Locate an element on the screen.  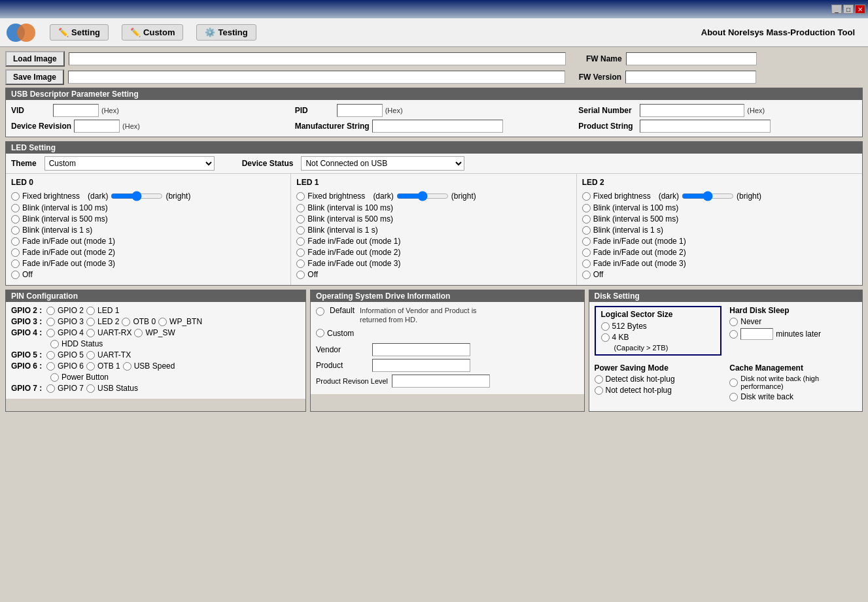
manufacturer-string-input is located at coordinates (438, 126).